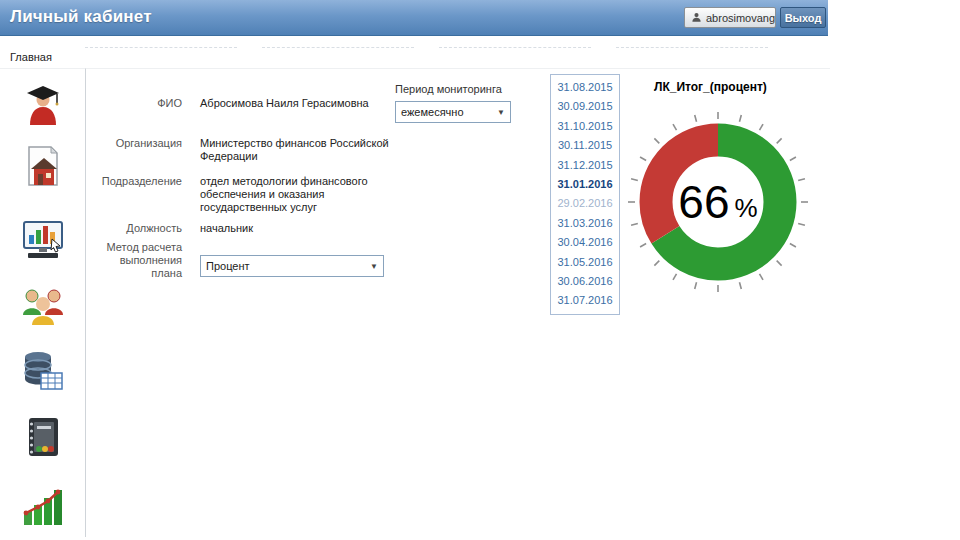 The width and height of the screenshot is (960, 540). What do you see at coordinates (296, 104) in the screenshot?
I see `fio-value: Абросимова Наиля Герасимовна` at bounding box center [296, 104].